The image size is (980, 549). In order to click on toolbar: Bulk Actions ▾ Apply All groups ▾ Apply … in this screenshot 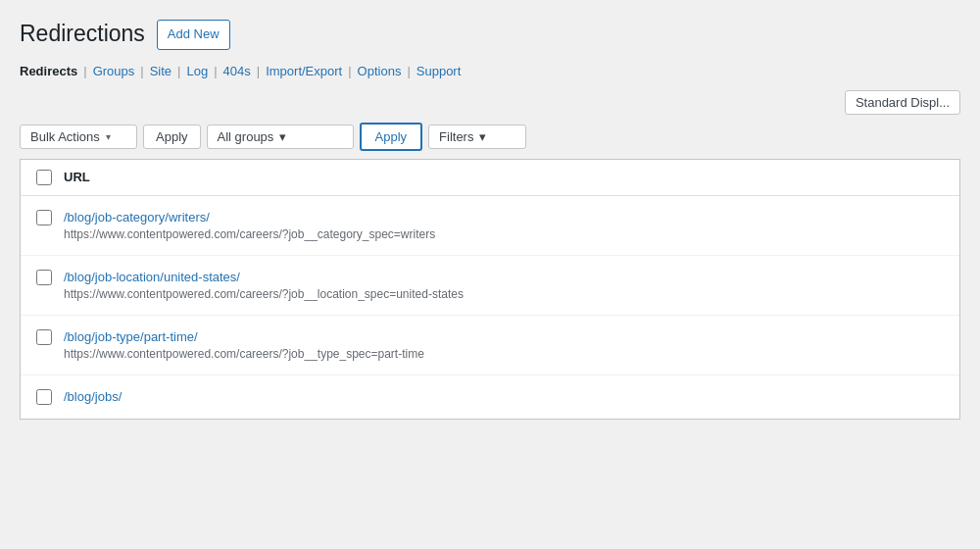, I will do `click(490, 137)`.